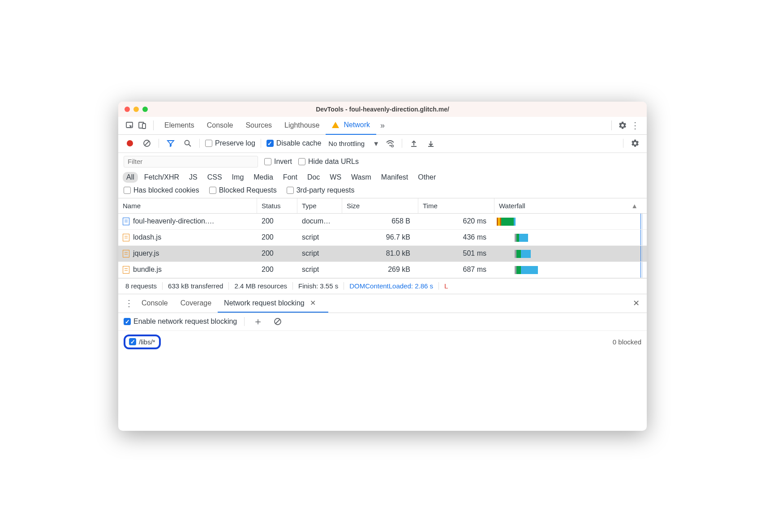 Image resolution: width=765 pixels, height=532 pixels. What do you see at coordinates (382, 246) in the screenshot?
I see `request-table-body: foul-heavenly-direction.…200docum…658 B6…` at bounding box center [382, 246].